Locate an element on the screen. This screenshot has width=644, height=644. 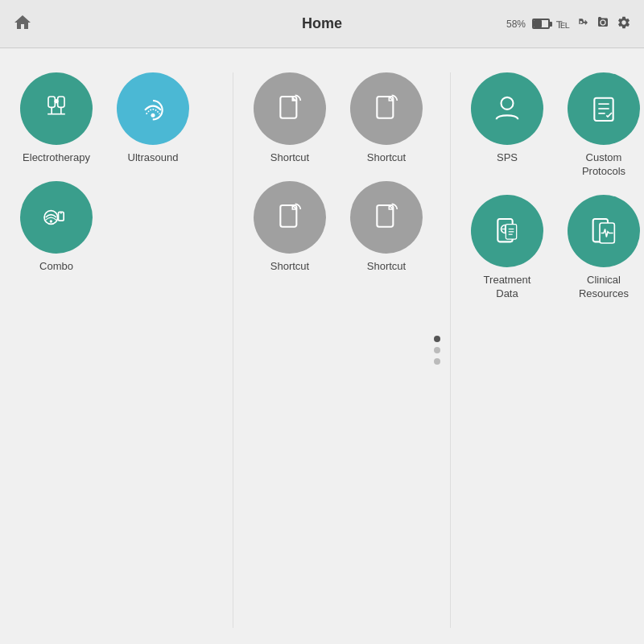
sps-label: SPS is located at coordinates (507, 158).